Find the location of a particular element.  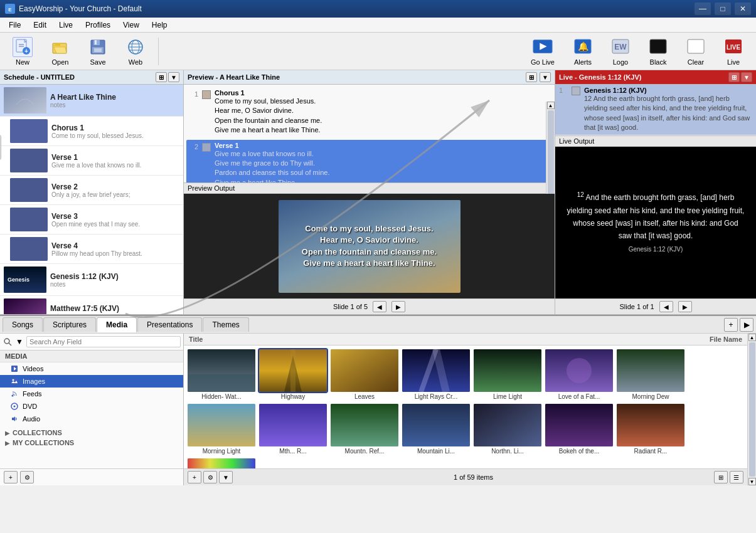

preview-options: ▼ is located at coordinates (545, 77).